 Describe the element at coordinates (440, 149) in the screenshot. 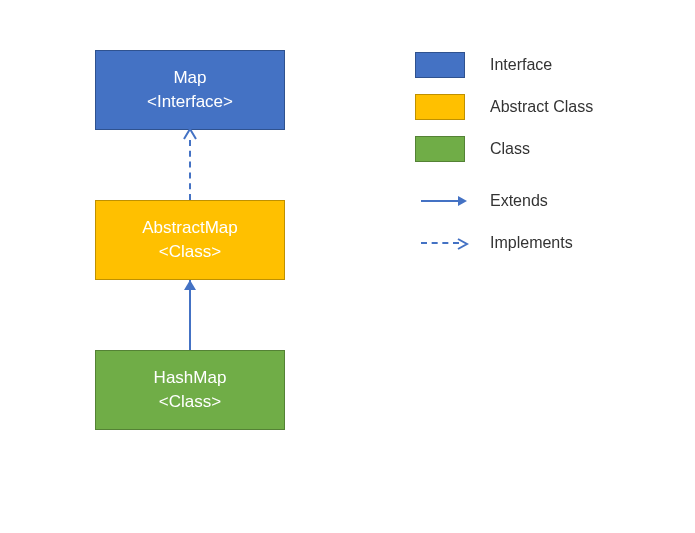

I see `legend-swatch-green` at that location.